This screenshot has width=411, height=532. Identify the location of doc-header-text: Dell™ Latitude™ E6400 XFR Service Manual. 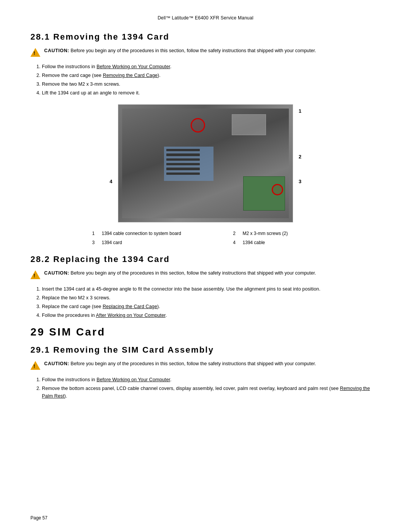
(206, 18).